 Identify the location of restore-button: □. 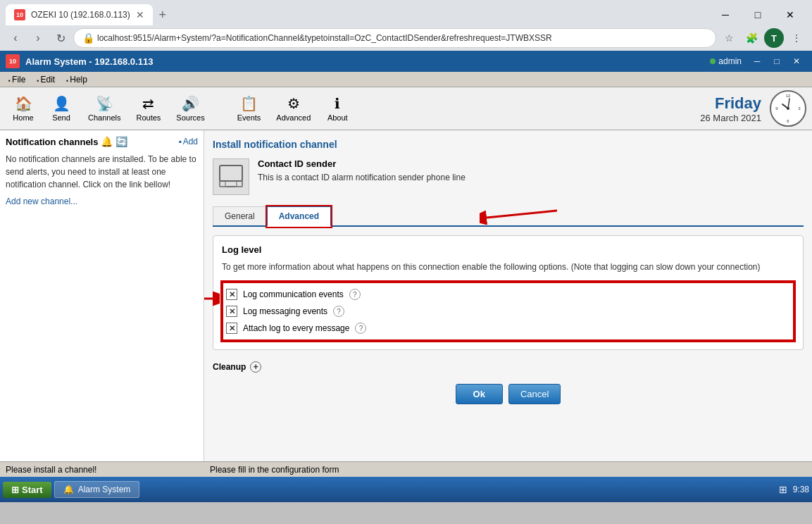
(758, 15).